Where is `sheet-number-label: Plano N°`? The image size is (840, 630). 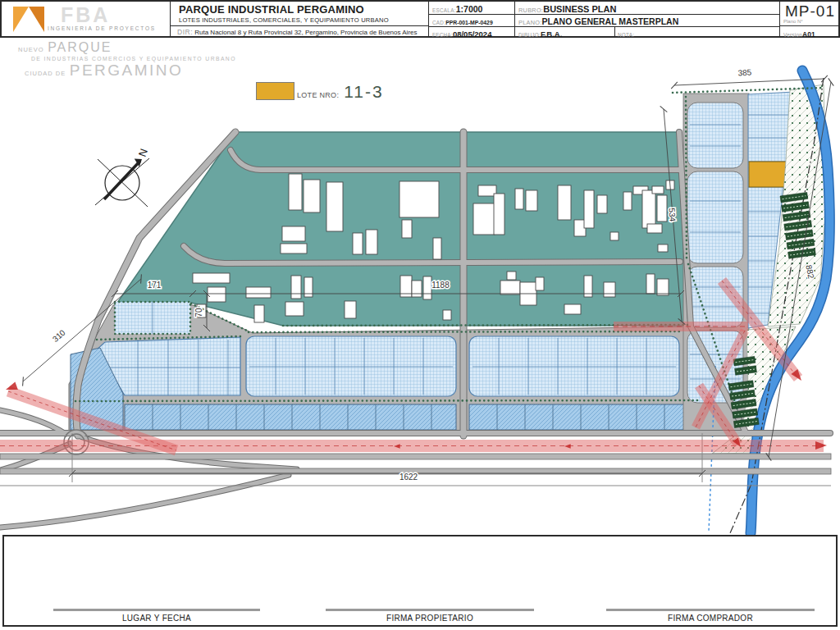
sheet-number-label: Plano N° is located at coordinates (793, 21).